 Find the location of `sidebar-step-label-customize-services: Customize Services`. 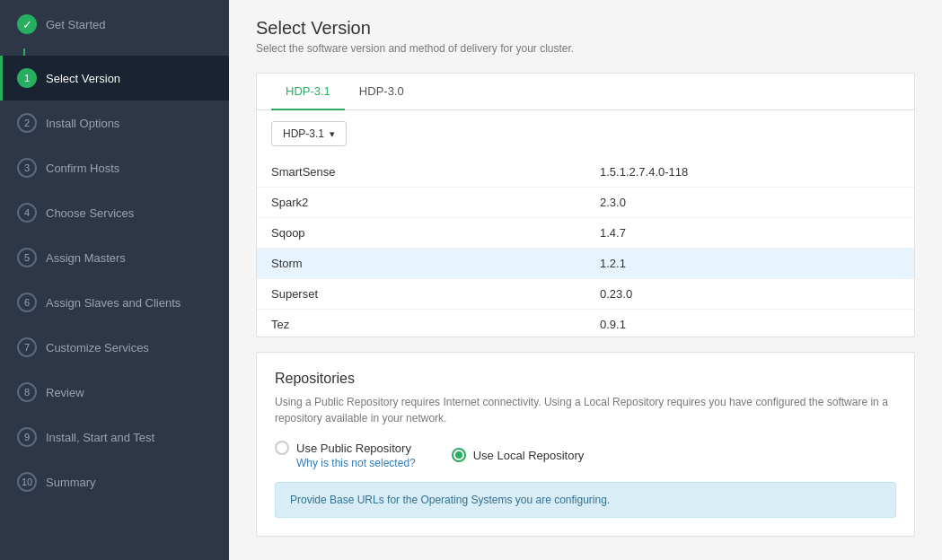

sidebar-step-label-customize-services: Customize Services is located at coordinates (97, 348).